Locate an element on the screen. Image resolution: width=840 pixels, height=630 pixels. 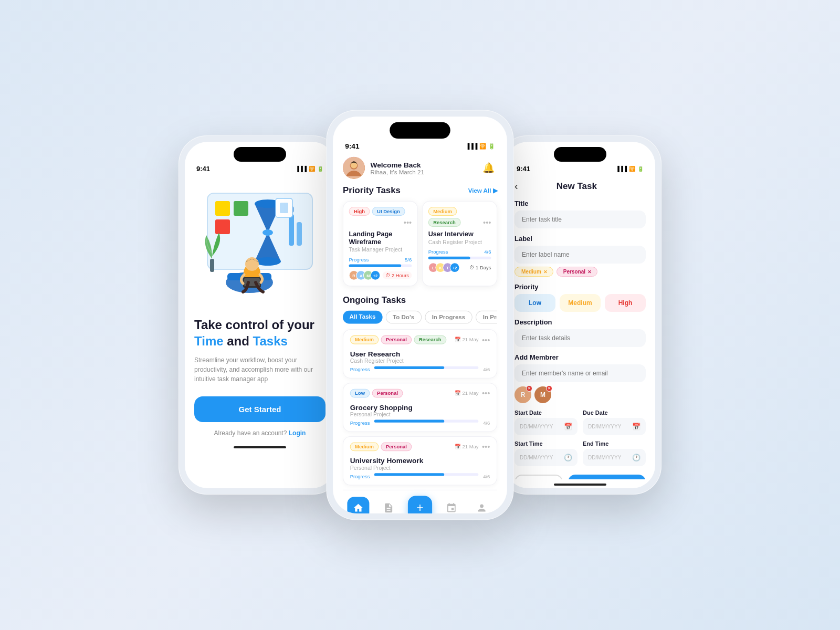
priority-low-btn: Low is located at coordinates (535, 303).